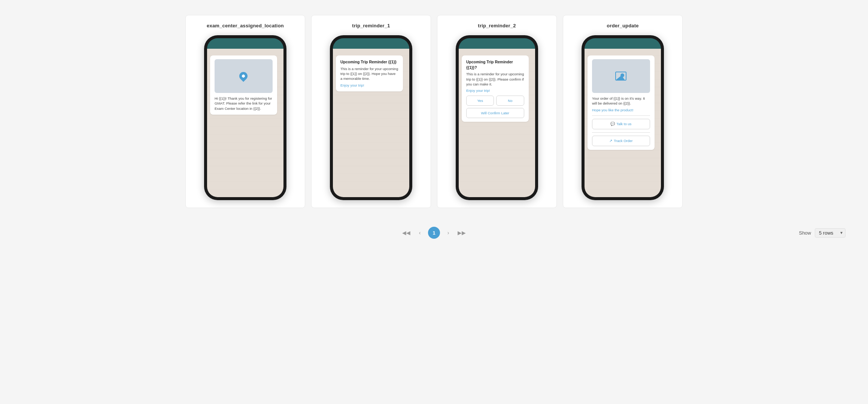  I want to click on bubble-title-3: Upcoming Trip Reminder {{1}}?, so click(495, 64).